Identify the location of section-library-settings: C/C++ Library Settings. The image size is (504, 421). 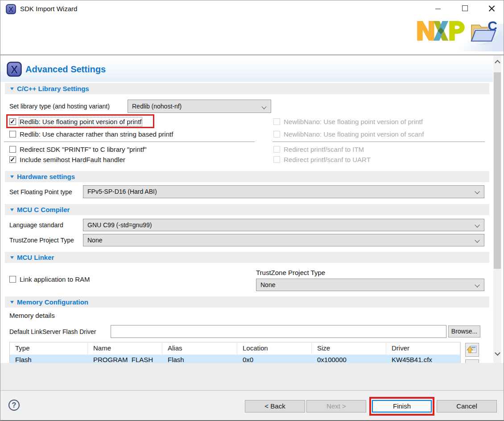
(247, 88).